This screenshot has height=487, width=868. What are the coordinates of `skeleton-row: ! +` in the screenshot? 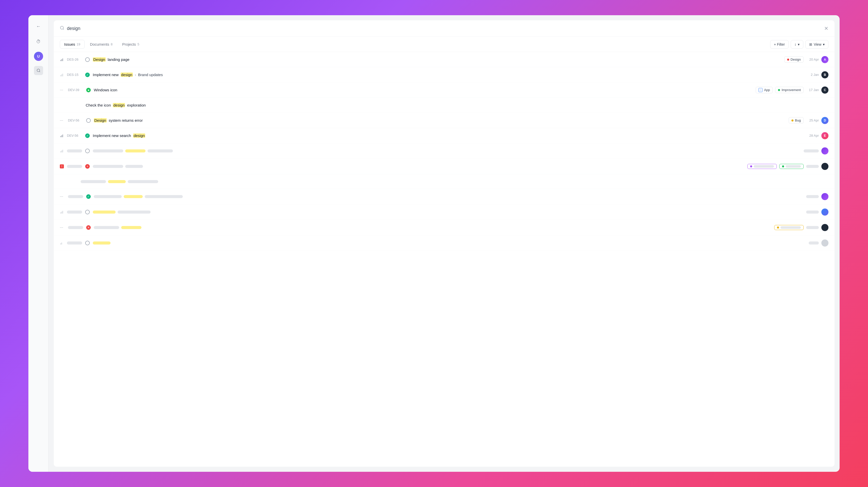 It's located at (444, 167).